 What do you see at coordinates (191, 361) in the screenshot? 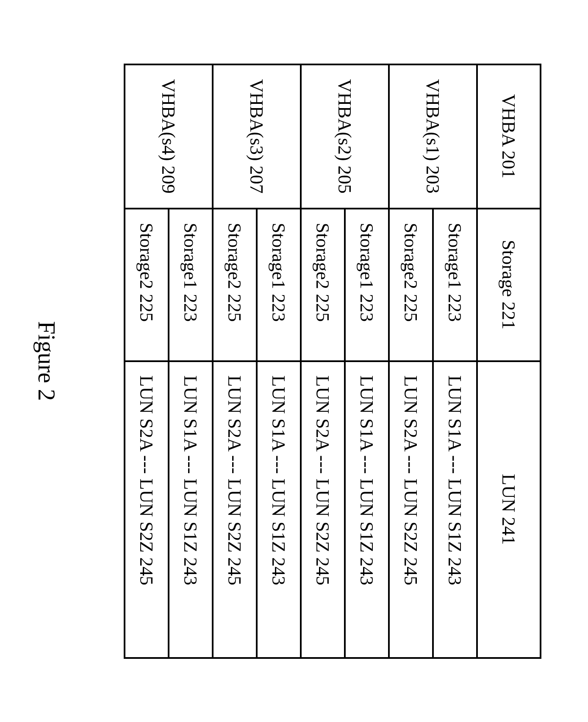
I see `table-row: VHBA(s4) 209 Storage1 223 LUN S1A --- LU…` at bounding box center [191, 361].